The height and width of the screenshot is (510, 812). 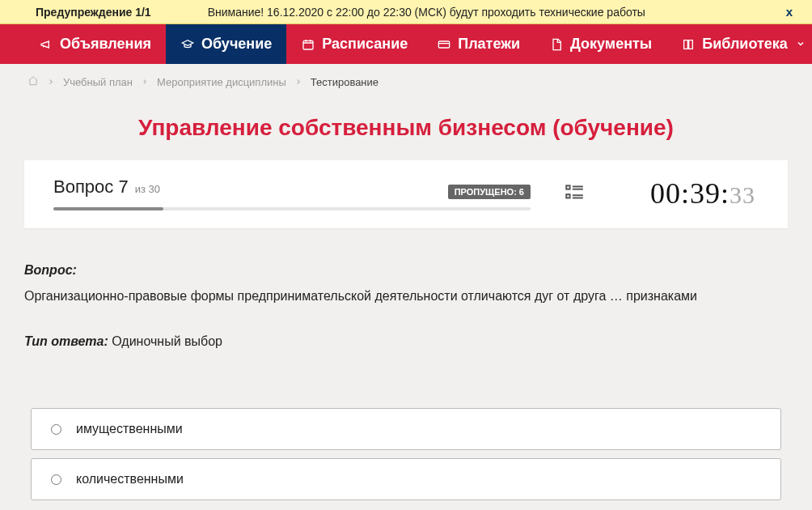 I want to click on nav-label: Обучение, so click(x=236, y=44).